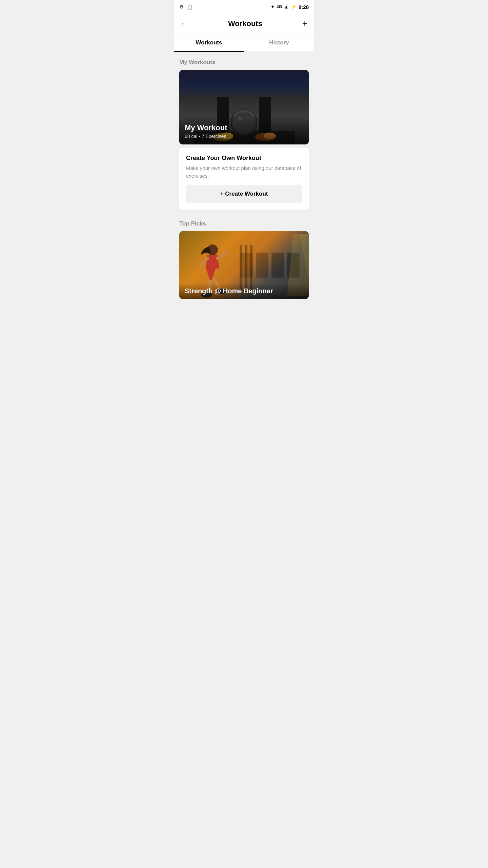 This screenshot has height=868, width=488. Describe the element at coordinates (244, 178) in the screenshot. I see `content-area: My Workouts` at that location.